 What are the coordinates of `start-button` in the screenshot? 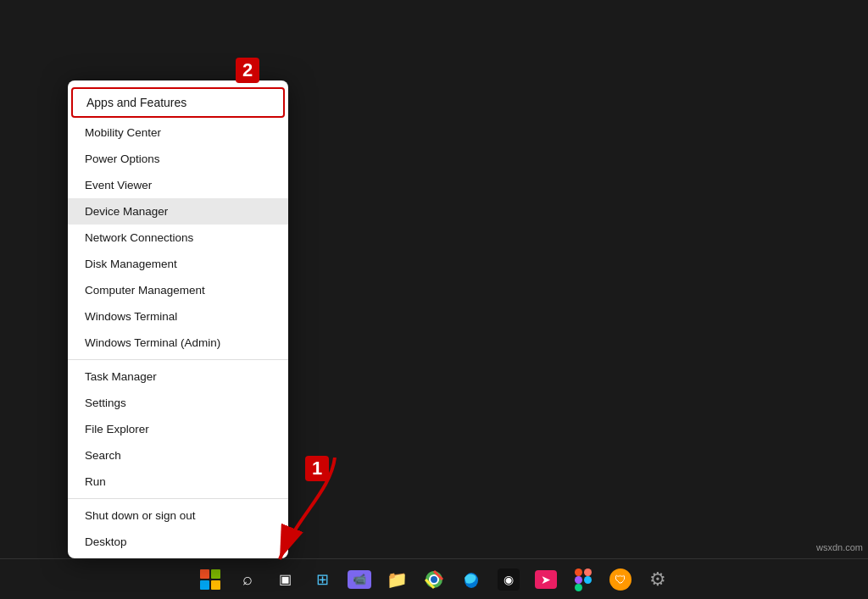 It's located at (210, 580).